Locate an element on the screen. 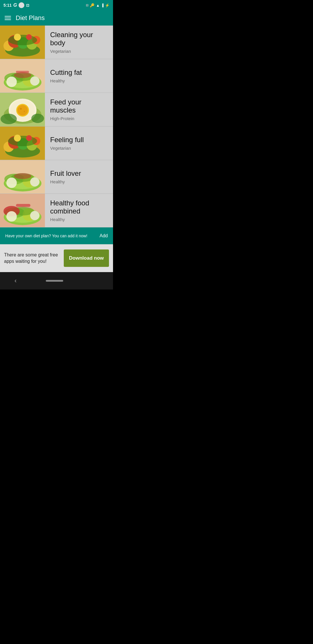  diet-title-4: Feeling full is located at coordinates (79, 140).